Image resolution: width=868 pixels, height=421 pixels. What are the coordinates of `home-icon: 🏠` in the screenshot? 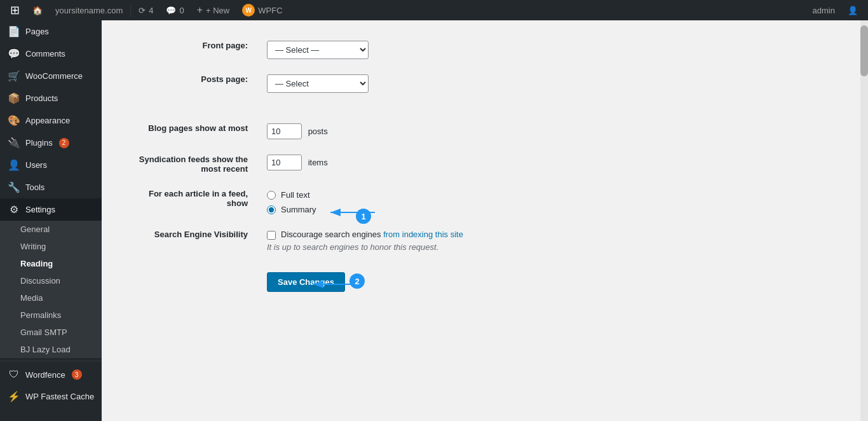 It's located at (37, 10).